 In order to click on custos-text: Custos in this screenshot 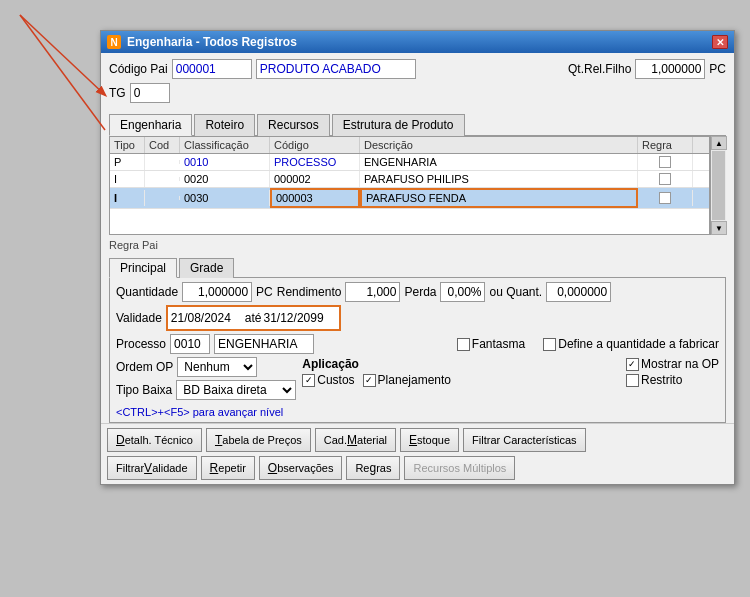, I will do `click(336, 380)`.